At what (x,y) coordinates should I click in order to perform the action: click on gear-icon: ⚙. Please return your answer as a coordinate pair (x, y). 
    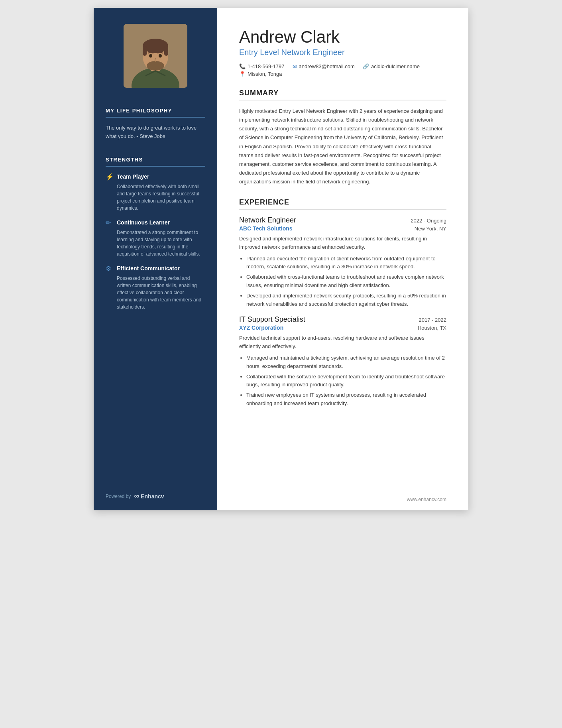
    Looking at the image, I should click on (110, 269).